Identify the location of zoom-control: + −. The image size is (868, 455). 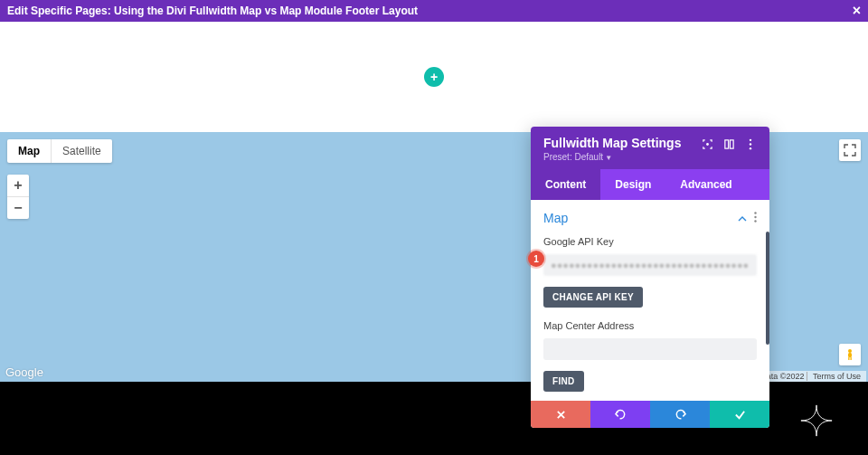
(18, 197).